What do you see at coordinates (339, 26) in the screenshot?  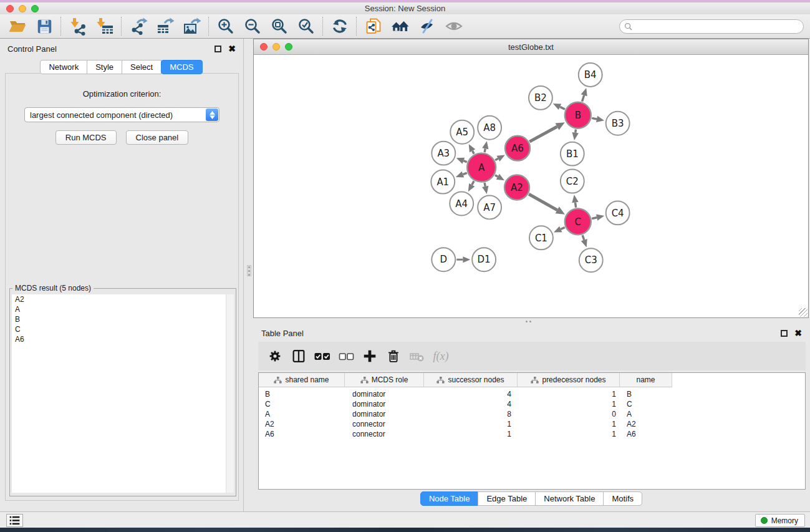 I see `refresh-layout-button` at bounding box center [339, 26].